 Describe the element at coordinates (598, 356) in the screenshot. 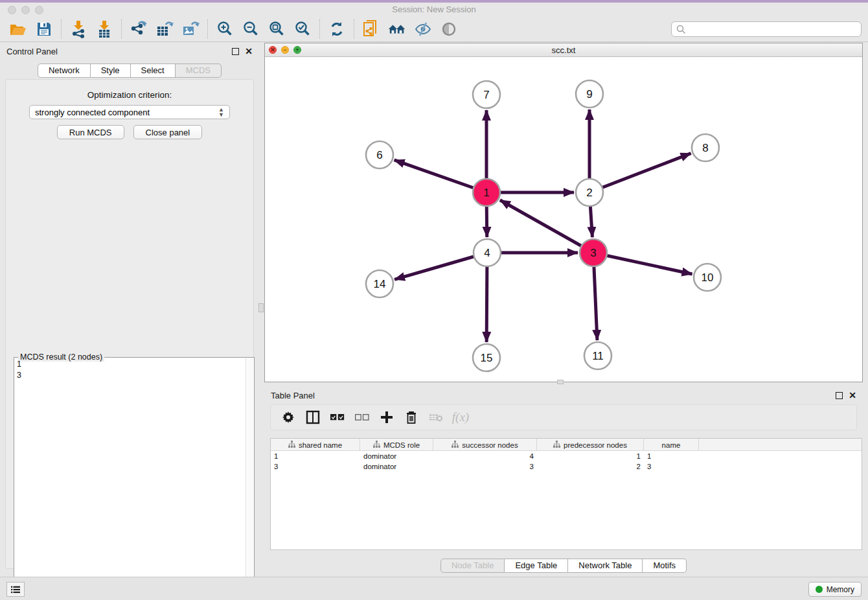

I see `node-11: 11` at that location.